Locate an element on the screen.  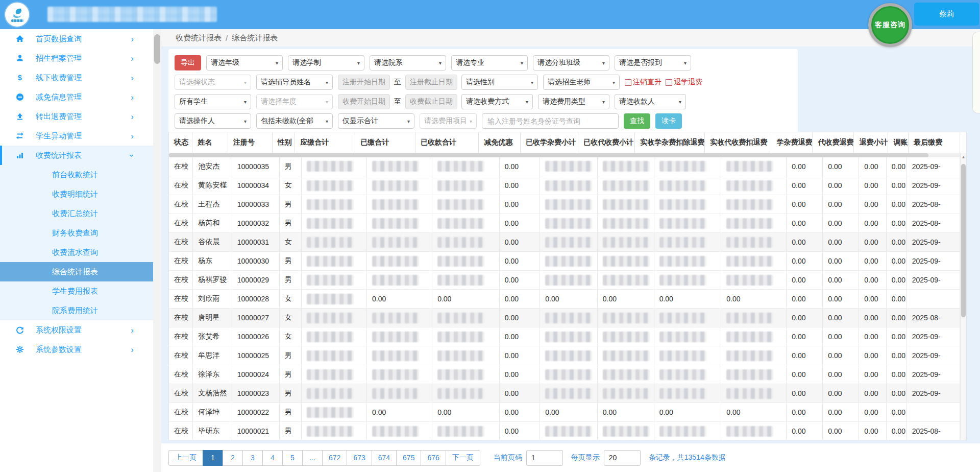
table-row: 在校徐泽东10000024男0.000.000.000.000.002025-0… is located at coordinates (565, 375).